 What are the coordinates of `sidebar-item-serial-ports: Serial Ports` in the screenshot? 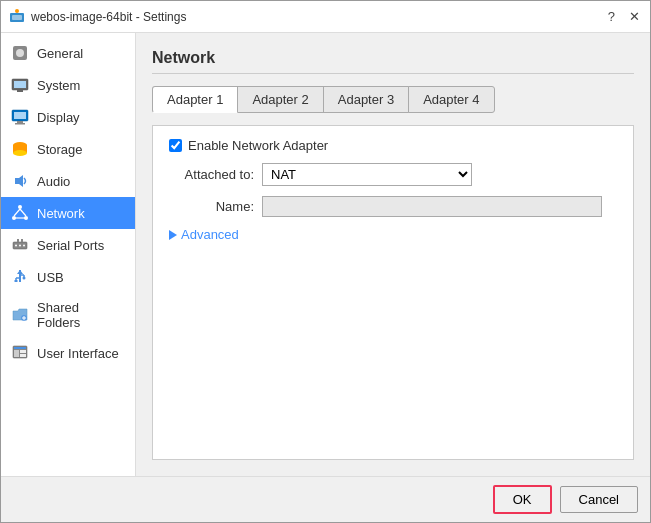 It's located at (68, 245).